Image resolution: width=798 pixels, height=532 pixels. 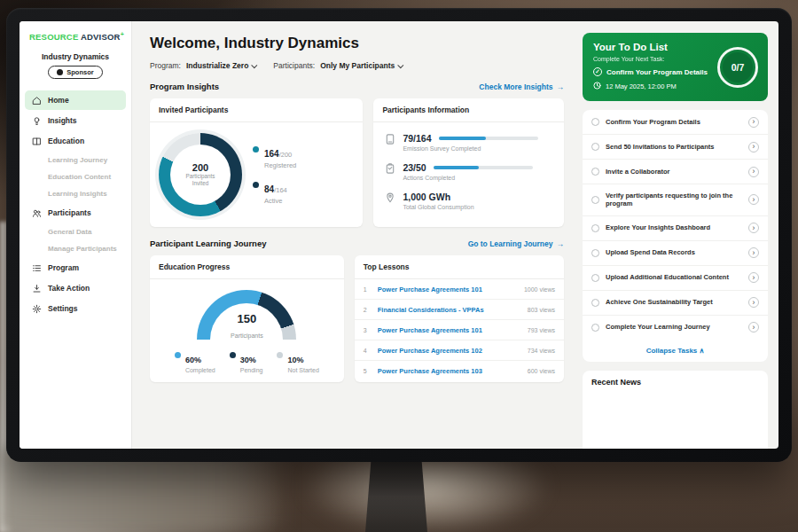 What do you see at coordinates (222, 66) in the screenshot?
I see `program-select: Industrialize Zero` at bounding box center [222, 66].